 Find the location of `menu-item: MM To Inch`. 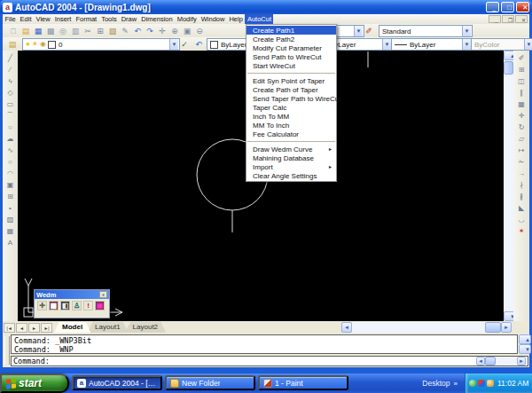

menu-item: MM To Inch is located at coordinates (291, 125).